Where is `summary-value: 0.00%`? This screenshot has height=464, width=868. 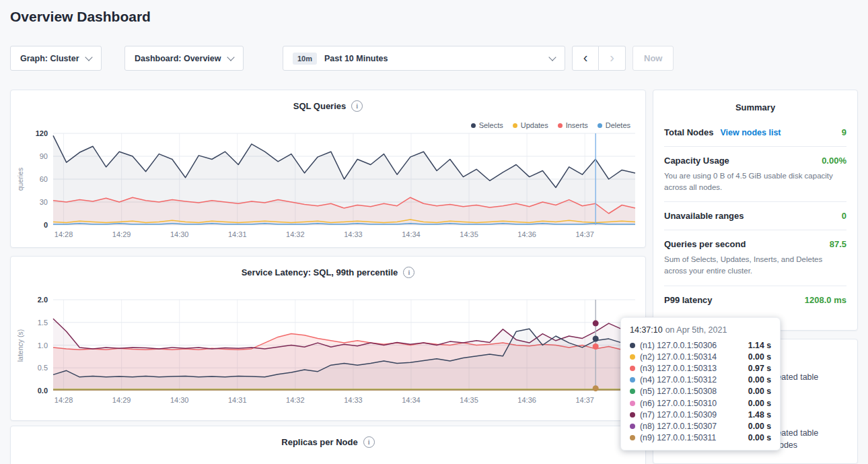 summary-value: 0.00% is located at coordinates (834, 160).